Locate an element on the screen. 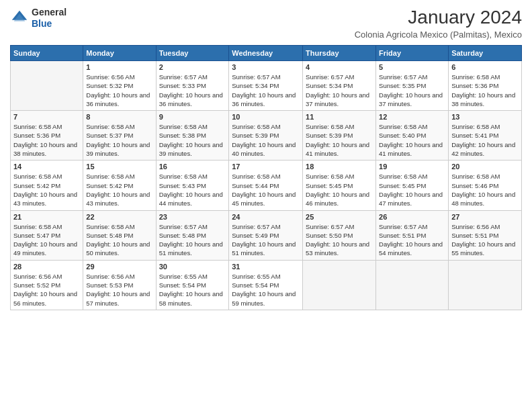 The width and height of the screenshot is (532, 411). day-number: 26 is located at coordinates (412, 217).